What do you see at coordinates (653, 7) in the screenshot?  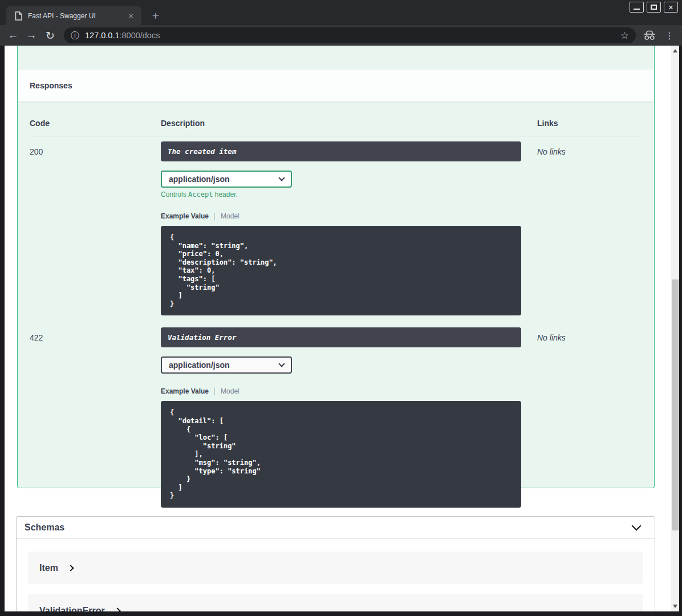 I see `maximize-icon` at bounding box center [653, 7].